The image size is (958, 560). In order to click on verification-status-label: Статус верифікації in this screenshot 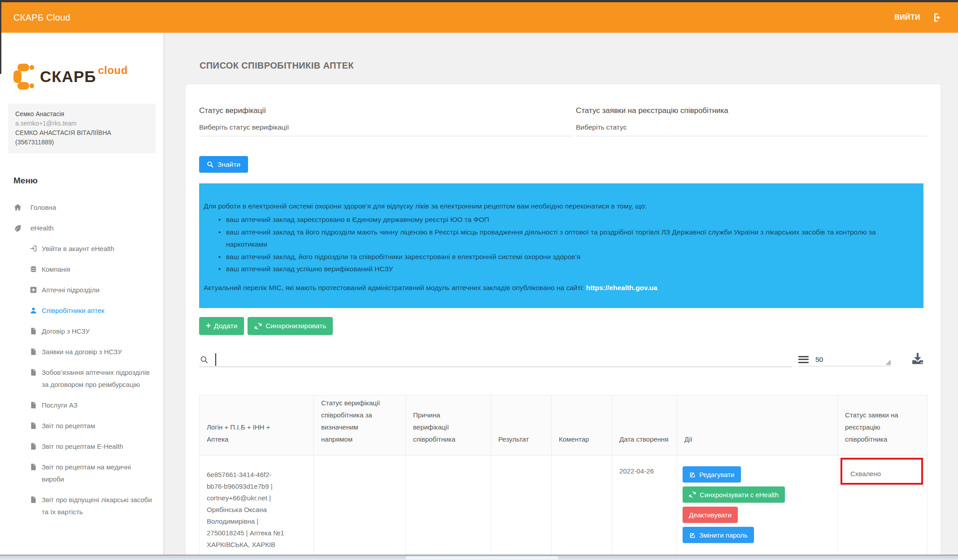, I will do `click(385, 111)`.